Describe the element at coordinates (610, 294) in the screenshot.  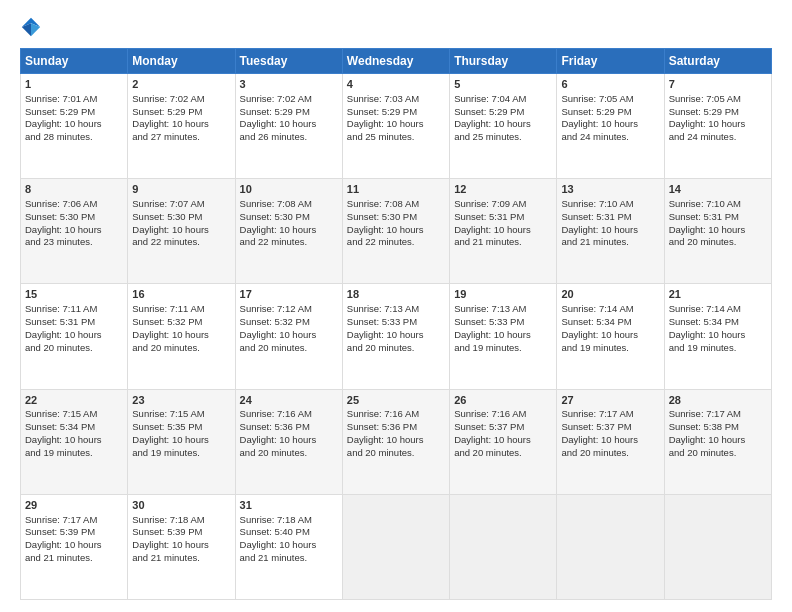
I see `day-number: 20` at that location.